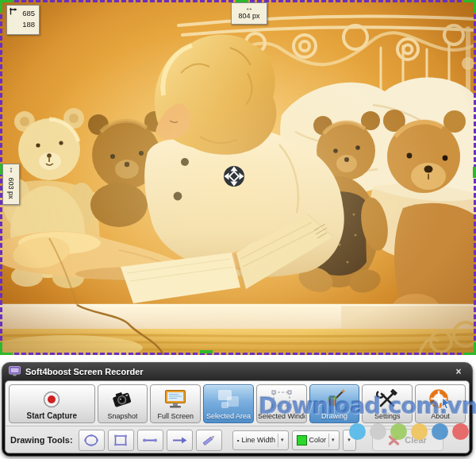 This screenshot has width=476, height=459. Describe the element at coordinates (122, 416) in the screenshot. I see `snapshot-label: Snapshot` at that location.